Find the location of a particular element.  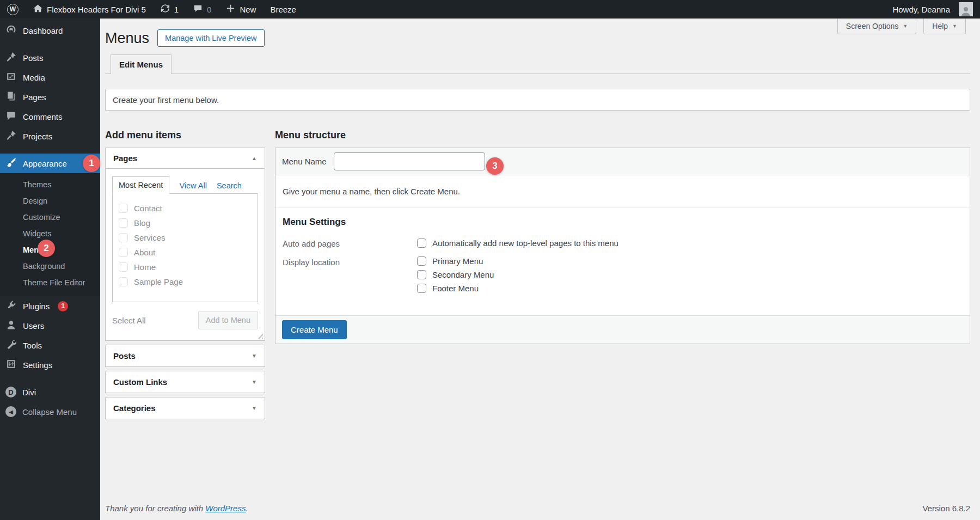

tab-edit-menus: Edit Menus is located at coordinates (141, 64).